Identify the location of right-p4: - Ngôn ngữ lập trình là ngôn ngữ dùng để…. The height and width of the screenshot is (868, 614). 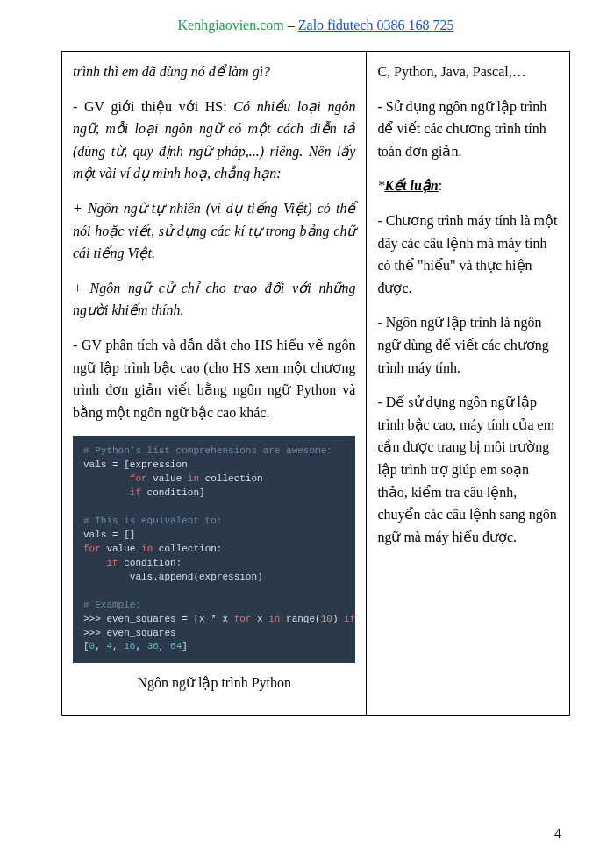
(468, 345).